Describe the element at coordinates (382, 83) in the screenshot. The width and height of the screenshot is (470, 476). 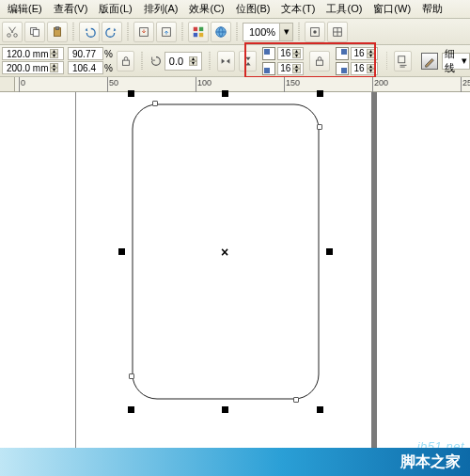
I see `ruler-label: 200` at that location.